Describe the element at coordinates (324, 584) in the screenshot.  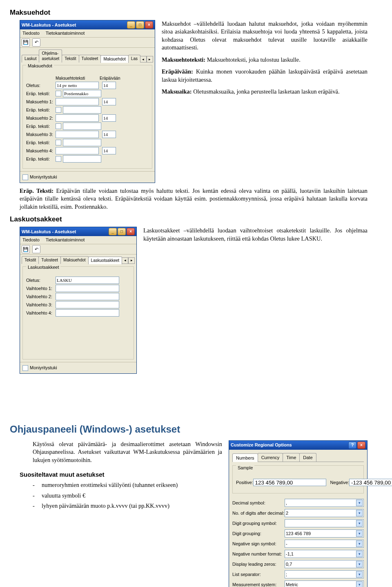
I see `sel-measurement: Metric▾` at that location.